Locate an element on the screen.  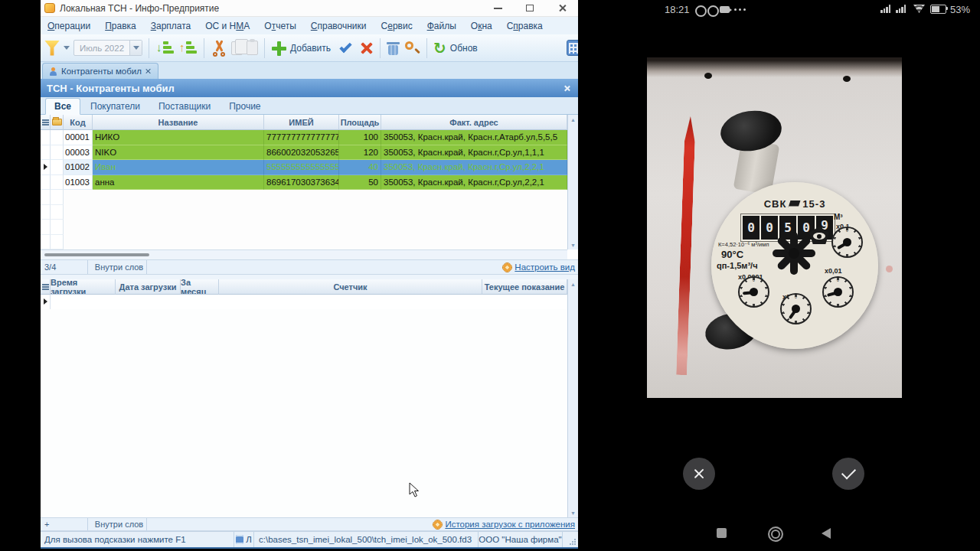
table1-vertical-scrollbar: ▲ ▼ is located at coordinates (573, 182).